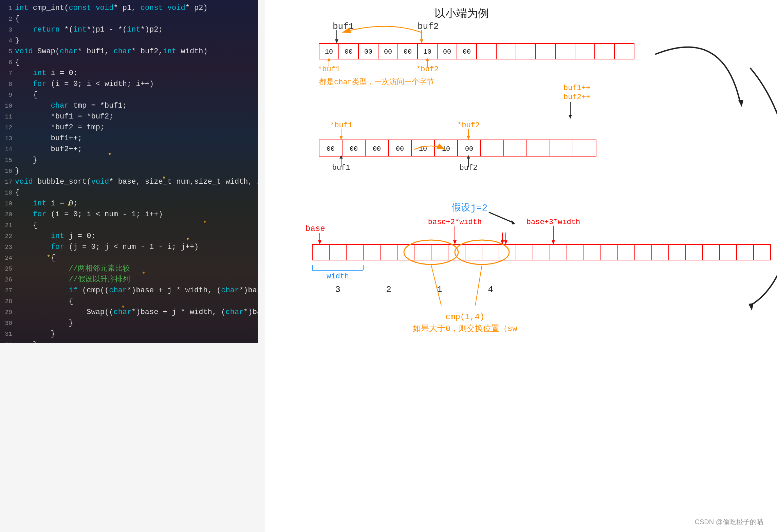  Describe the element at coordinates (129, 128) in the screenshot. I see `code-line: 12 *buf2 = tmp;` at that location.